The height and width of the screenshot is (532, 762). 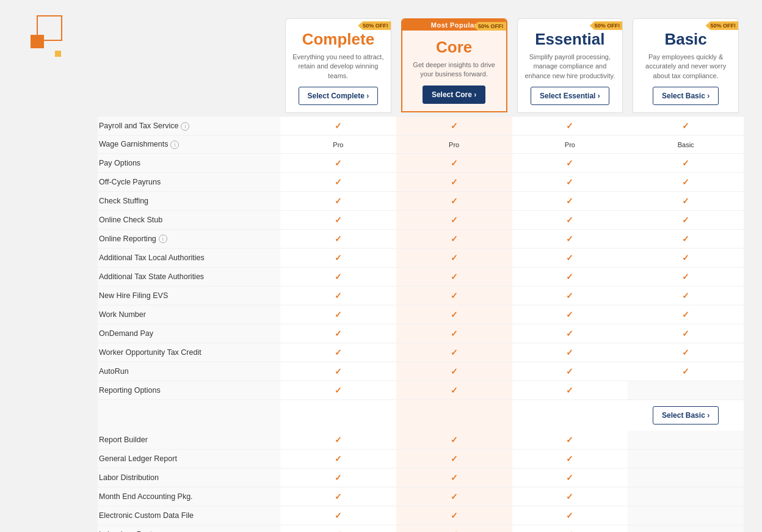 What do you see at coordinates (375, 26) in the screenshot?
I see `complete-discount-ribbon: 50% OFF!` at bounding box center [375, 26].